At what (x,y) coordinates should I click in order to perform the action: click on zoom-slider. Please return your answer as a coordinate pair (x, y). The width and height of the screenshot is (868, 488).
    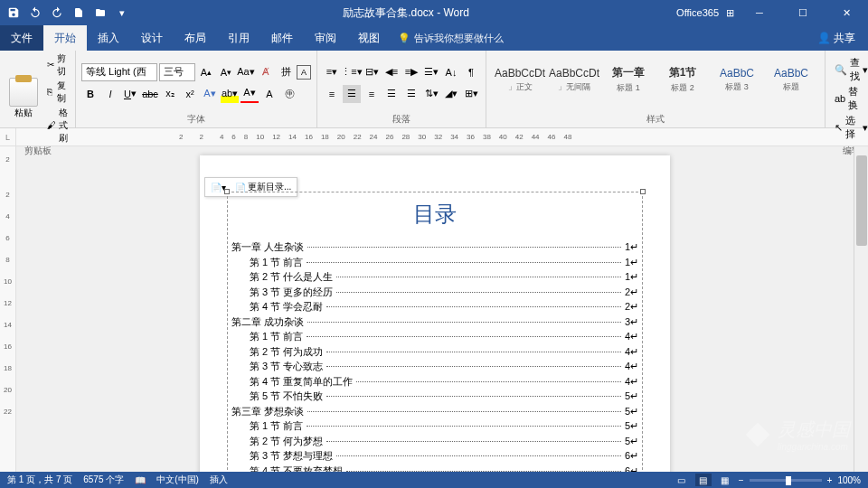
    Looking at the image, I should click on (786, 481).